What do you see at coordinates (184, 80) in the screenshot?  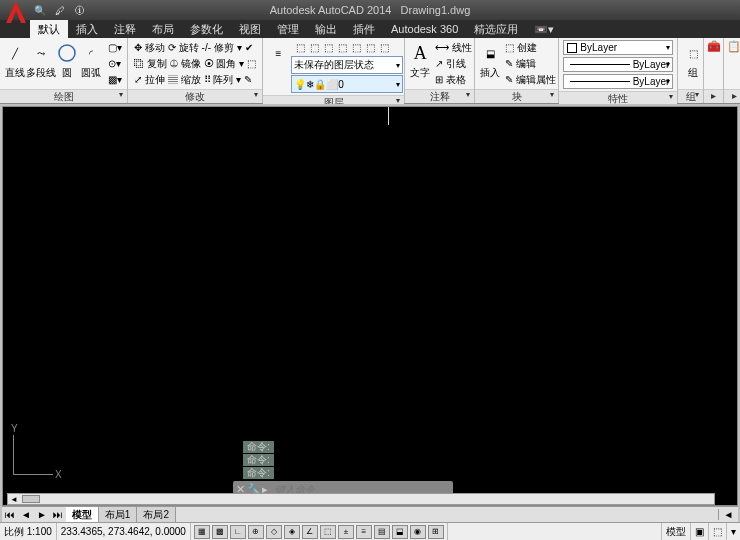 I see `scale-button: ▤ 缩放` at bounding box center [184, 80].